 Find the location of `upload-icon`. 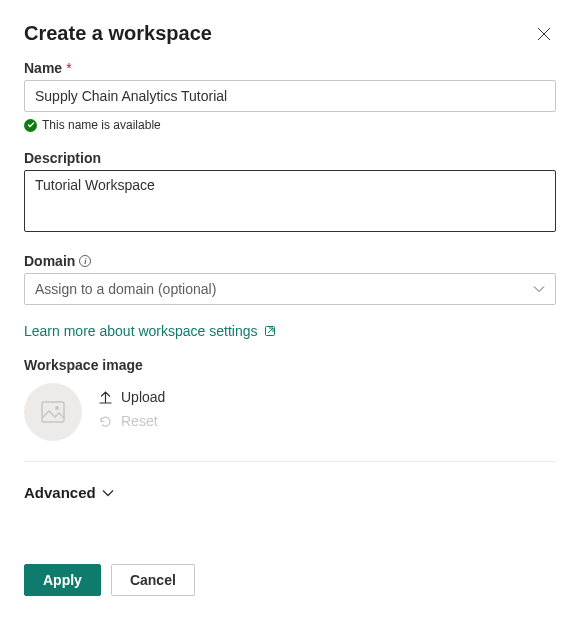

upload-icon is located at coordinates (106, 398).